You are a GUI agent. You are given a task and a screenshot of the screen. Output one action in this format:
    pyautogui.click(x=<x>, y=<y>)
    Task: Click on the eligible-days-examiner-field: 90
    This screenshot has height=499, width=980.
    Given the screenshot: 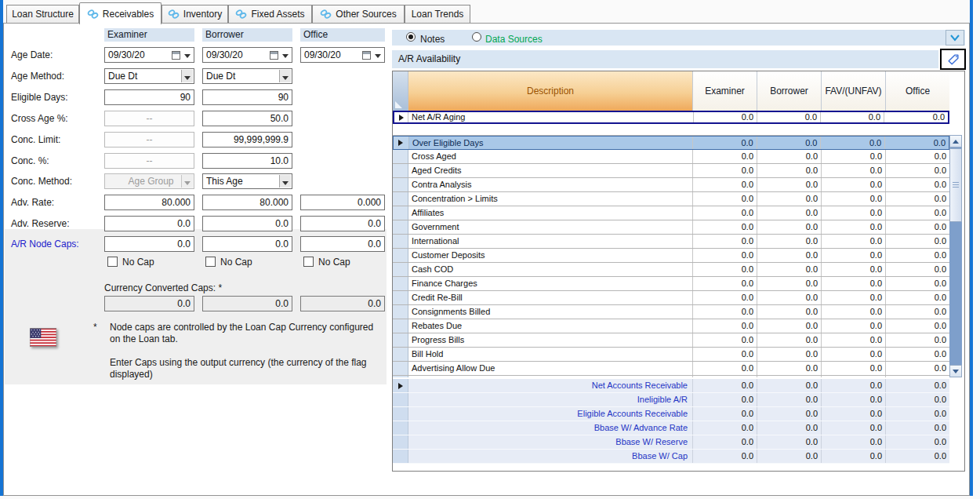 What is the action you would take?
    pyautogui.click(x=149, y=97)
    